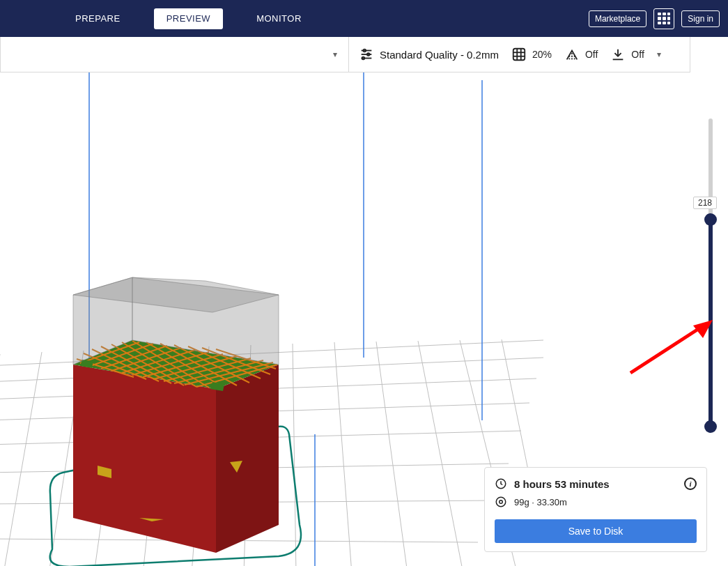 This screenshot has width=728, height=566. Describe the element at coordinates (541, 502) in the screenshot. I see `material-usage: 99g · 33.30m` at that location.